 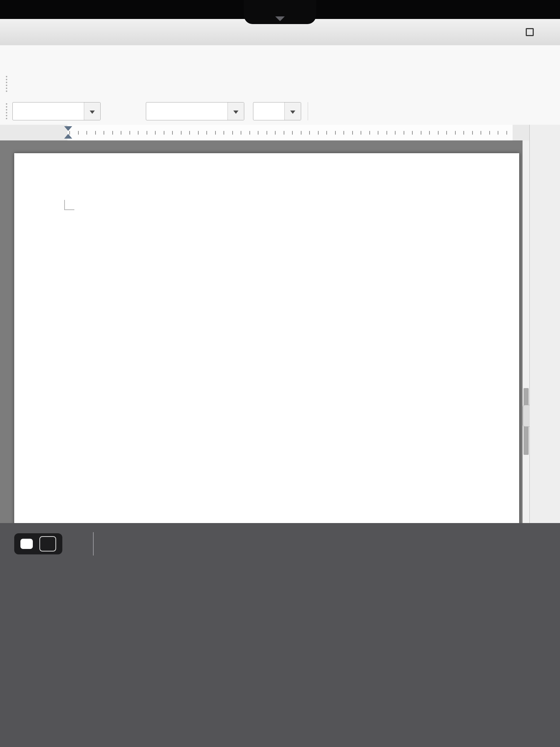 I want to click on font-size-value, so click(x=269, y=111).